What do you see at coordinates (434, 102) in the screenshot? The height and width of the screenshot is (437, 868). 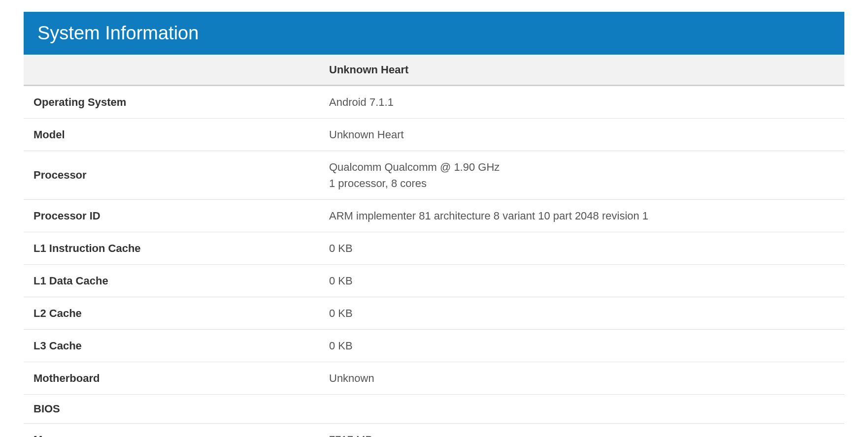 I see `table-row: Operating System Android 7.1.1` at bounding box center [434, 102].